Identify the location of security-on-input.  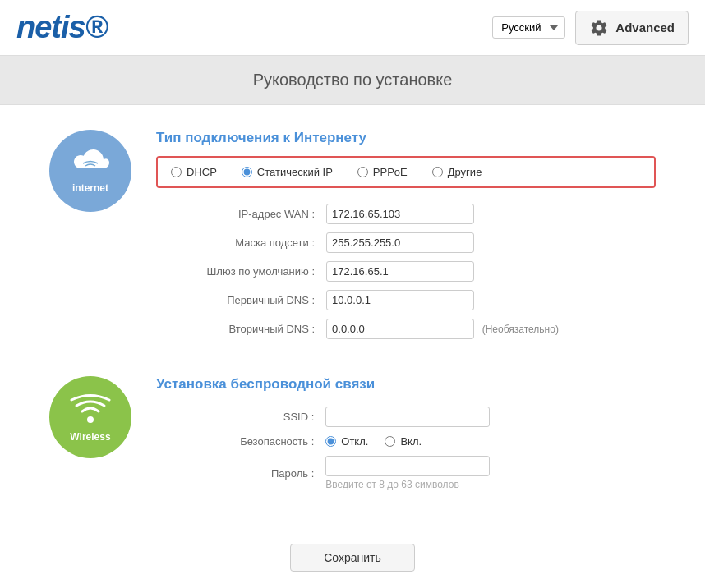
(389, 442).